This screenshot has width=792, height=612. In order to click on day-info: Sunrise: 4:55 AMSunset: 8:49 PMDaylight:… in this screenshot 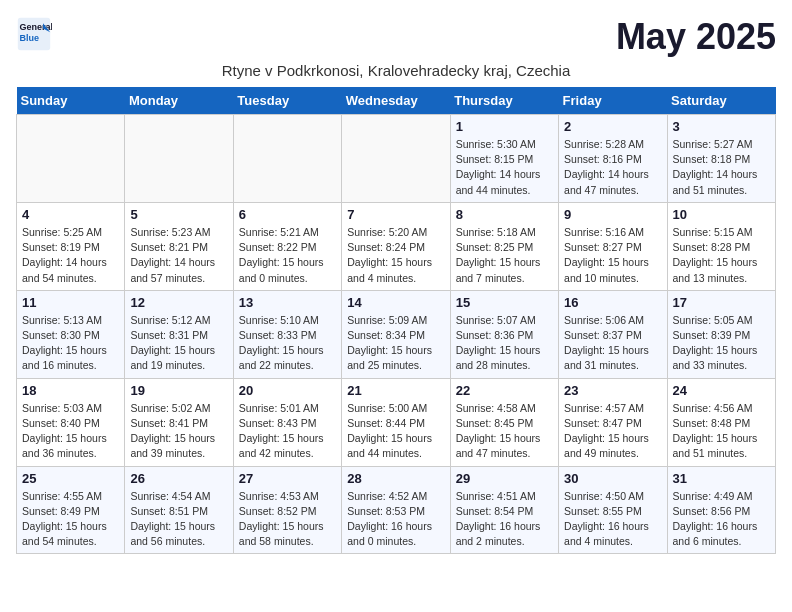, I will do `click(70, 520)`.